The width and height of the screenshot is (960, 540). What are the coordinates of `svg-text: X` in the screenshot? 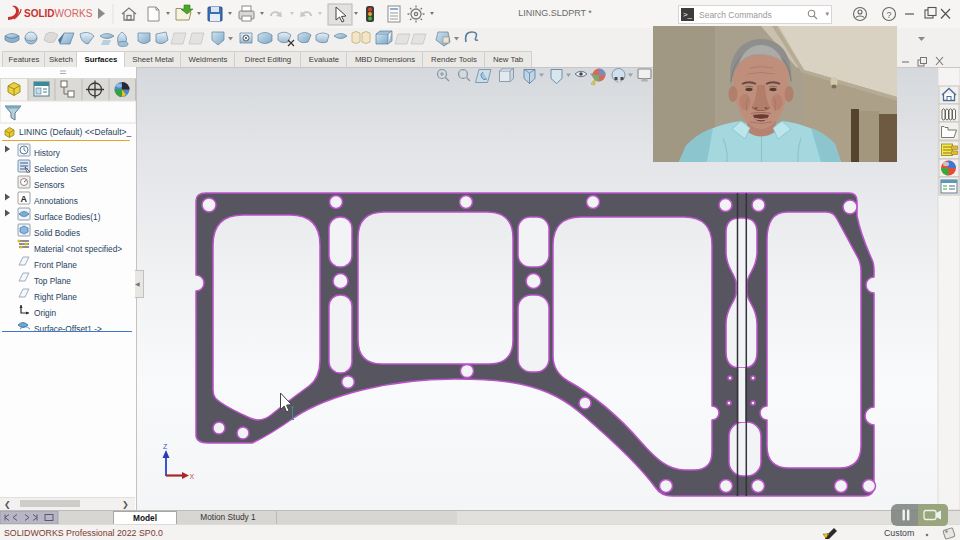 It's located at (192, 476).